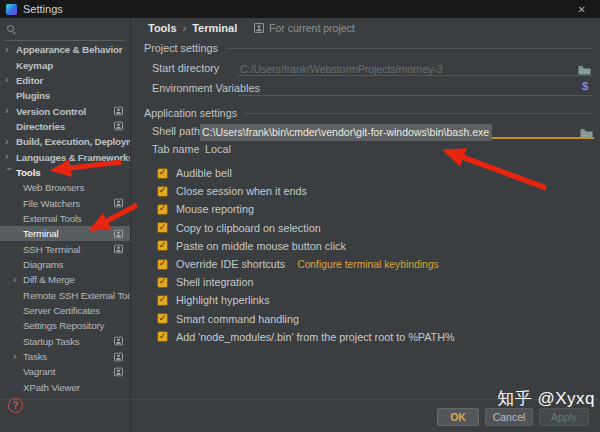 The height and width of the screenshot is (432, 600). I want to click on checkbox-label: Audible bell, so click(204, 173).